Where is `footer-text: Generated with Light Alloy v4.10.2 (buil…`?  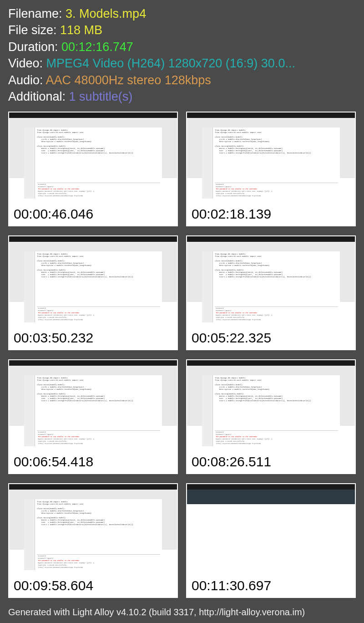
footer-text: Generated with Light Alloy v4.10.2 (buil… is located at coordinates (182, 612).